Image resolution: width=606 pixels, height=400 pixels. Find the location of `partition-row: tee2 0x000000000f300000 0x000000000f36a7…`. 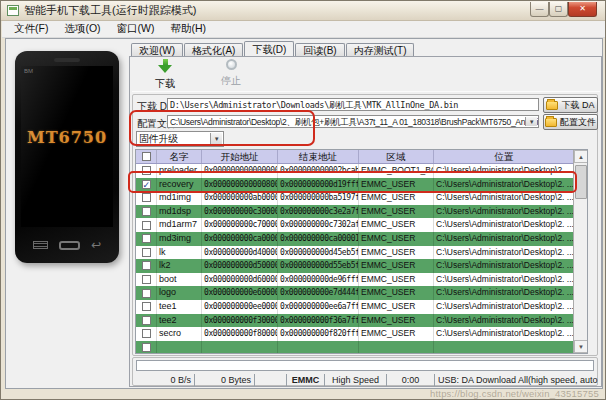

partition-row: tee2 0x000000000f300000 0x000000000f36a7… is located at coordinates (362, 321).